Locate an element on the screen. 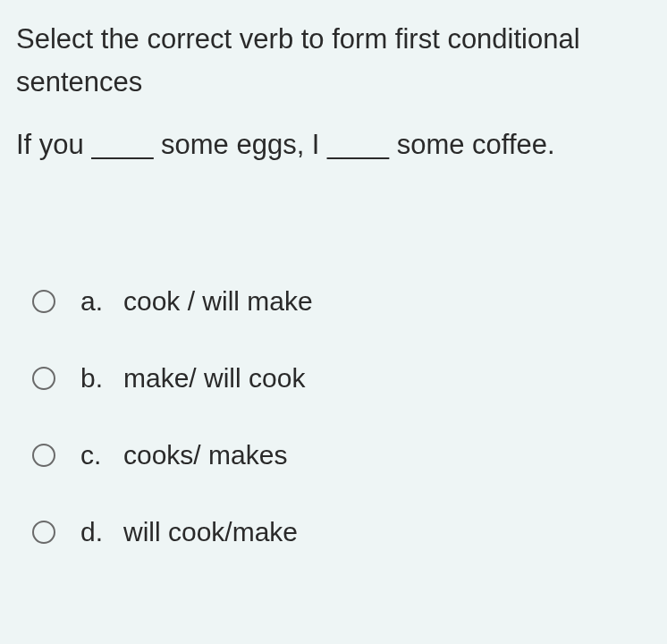  option-d: d. will cook/make is located at coordinates (342, 532).